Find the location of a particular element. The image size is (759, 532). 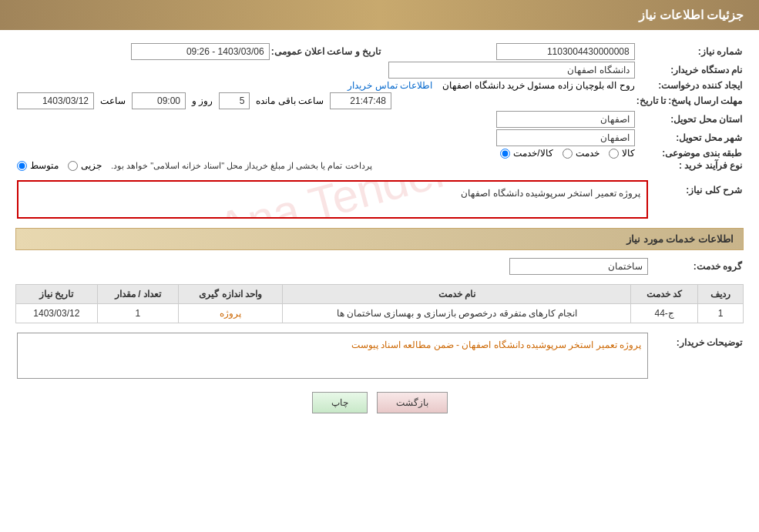

cell-radif: 1 is located at coordinates (721, 314).